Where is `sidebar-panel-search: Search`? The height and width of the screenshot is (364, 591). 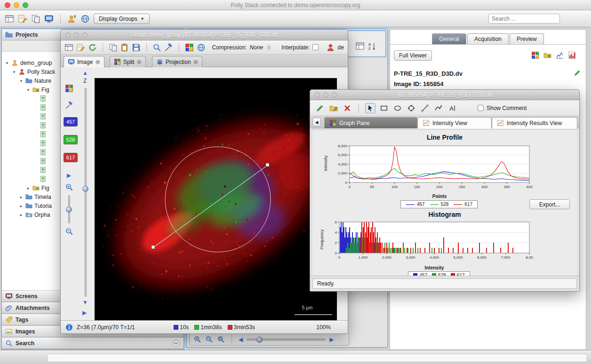
sidebar-panel-search: Search is located at coordinates (93, 343).